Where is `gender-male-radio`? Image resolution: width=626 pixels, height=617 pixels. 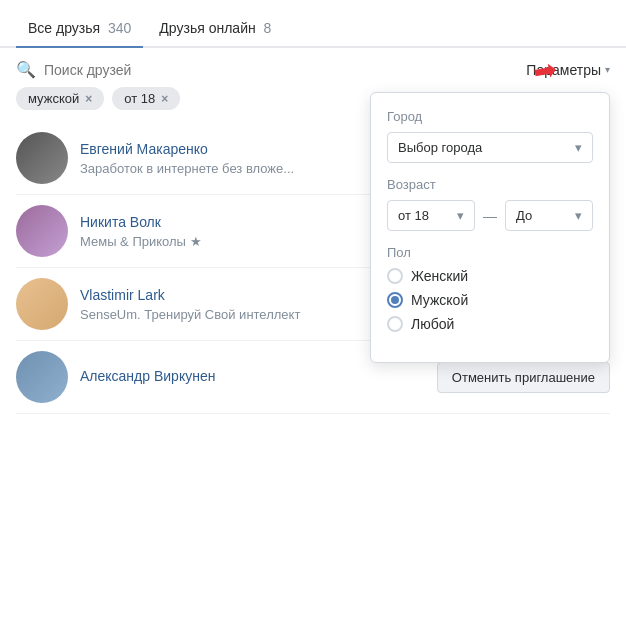 gender-male-radio is located at coordinates (395, 300).